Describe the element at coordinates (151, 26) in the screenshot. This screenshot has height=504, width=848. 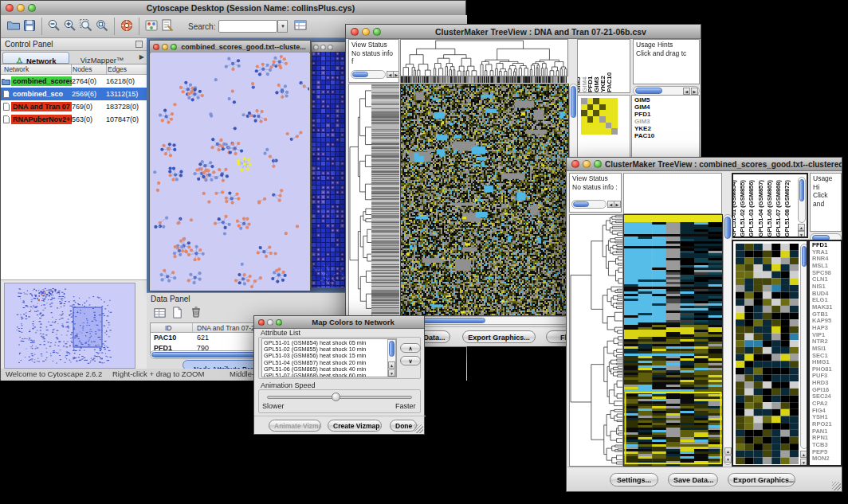
I see `vizmapper-icon` at that location.